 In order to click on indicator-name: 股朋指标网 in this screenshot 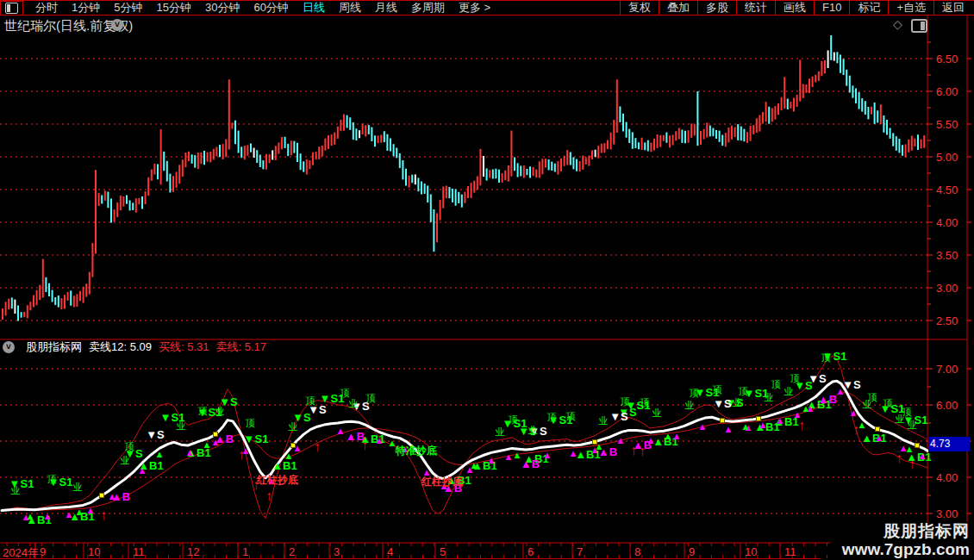, I will do `click(53, 347)`.